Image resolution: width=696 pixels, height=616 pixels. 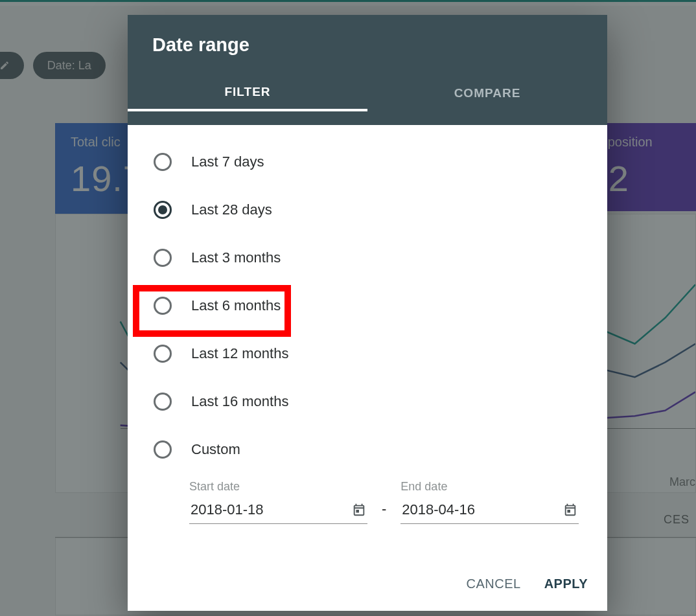 I want to click on custom-date-row: Start date 2018-01-18 - End date 2018-04…, so click(x=371, y=502).